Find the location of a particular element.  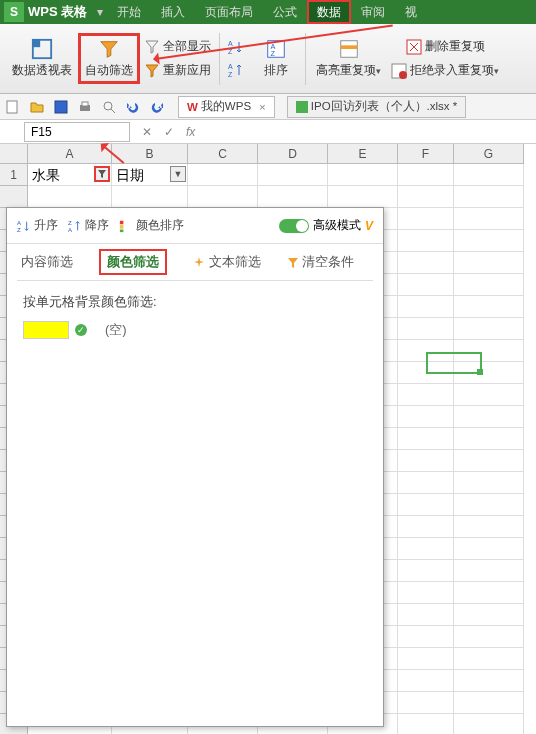

cell-D1 is located at coordinates (293, 175).